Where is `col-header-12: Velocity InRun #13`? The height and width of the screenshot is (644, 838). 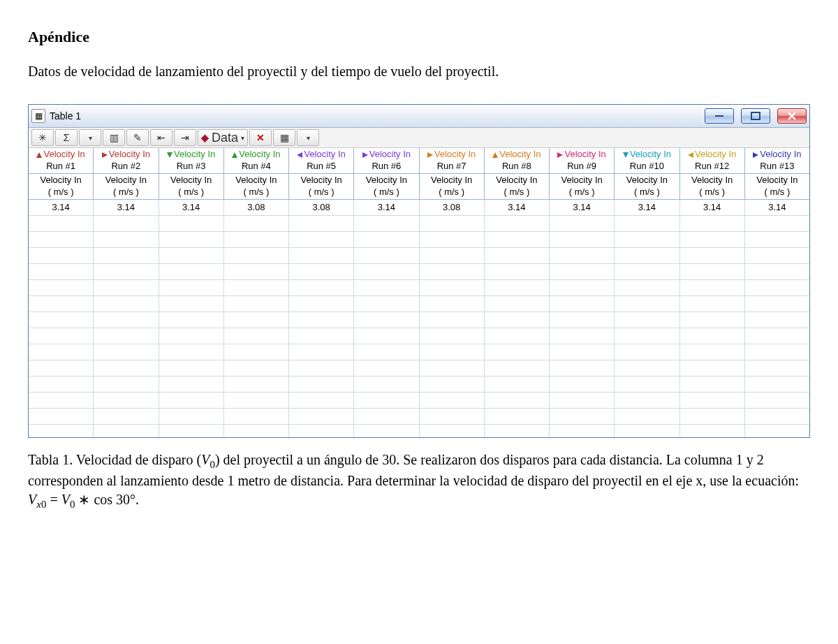 col-header-12: Velocity InRun #13 is located at coordinates (777, 161).